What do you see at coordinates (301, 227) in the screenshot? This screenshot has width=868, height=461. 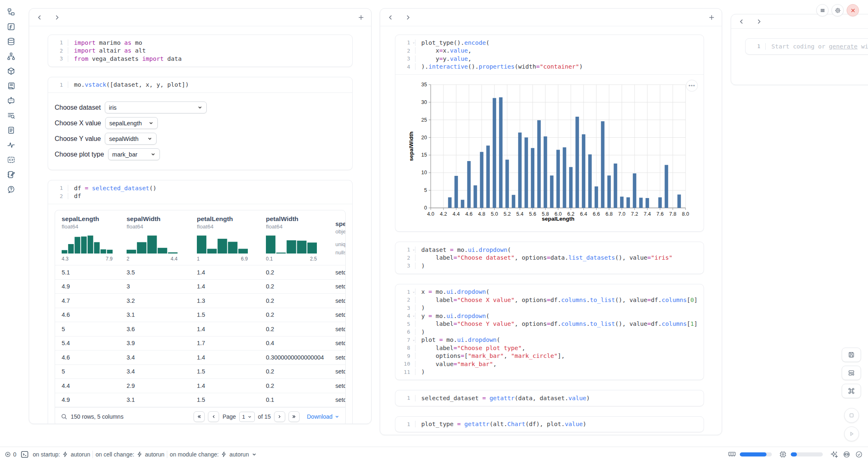 I see `column-dtype: float64` at bounding box center [301, 227].